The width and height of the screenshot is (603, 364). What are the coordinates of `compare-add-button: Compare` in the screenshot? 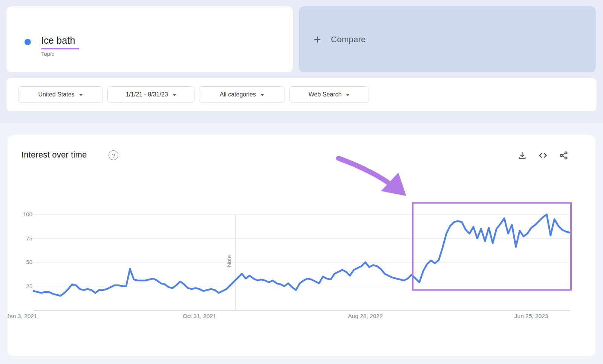 It's located at (447, 39).